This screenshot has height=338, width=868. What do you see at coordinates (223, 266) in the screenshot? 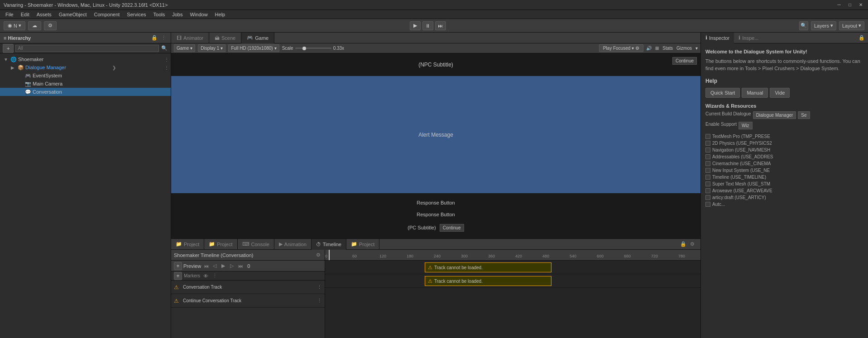
I see `transport-play-icon: ▶` at bounding box center [223, 266].